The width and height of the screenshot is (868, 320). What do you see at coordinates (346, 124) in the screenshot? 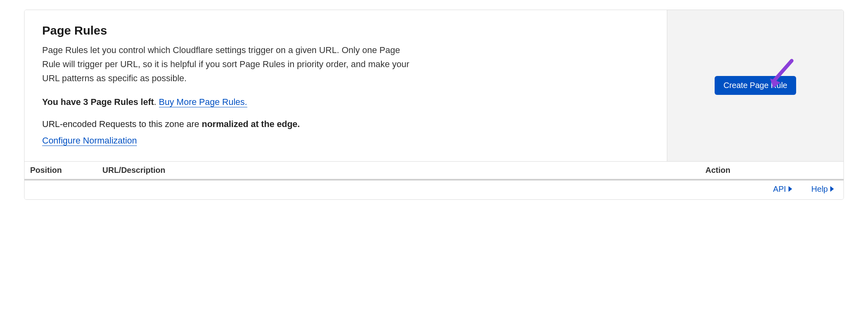
I see `normalization-status: URL-encoded Requests to this zone are no…` at bounding box center [346, 124].